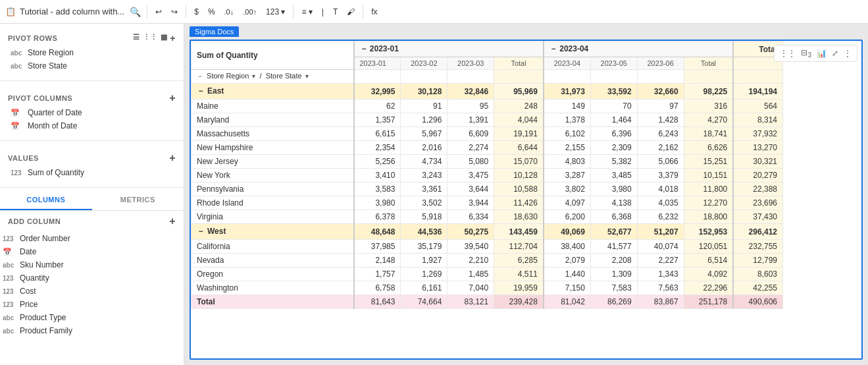 This screenshot has height=365, width=868. Describe the element at coordinates (424, 63) in the screenshot. I see `month-2023-02-h: 2023-02` at that location.